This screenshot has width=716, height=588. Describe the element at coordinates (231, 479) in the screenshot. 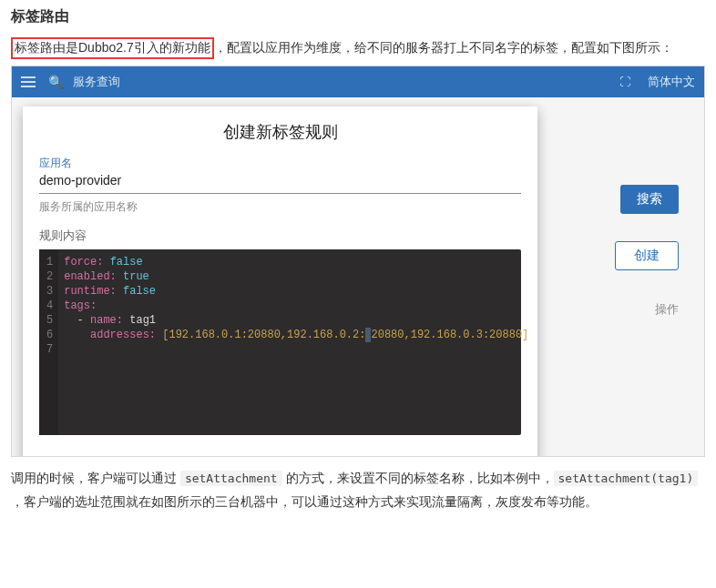

I see `code-snippet-1: setAttachment` at that location.